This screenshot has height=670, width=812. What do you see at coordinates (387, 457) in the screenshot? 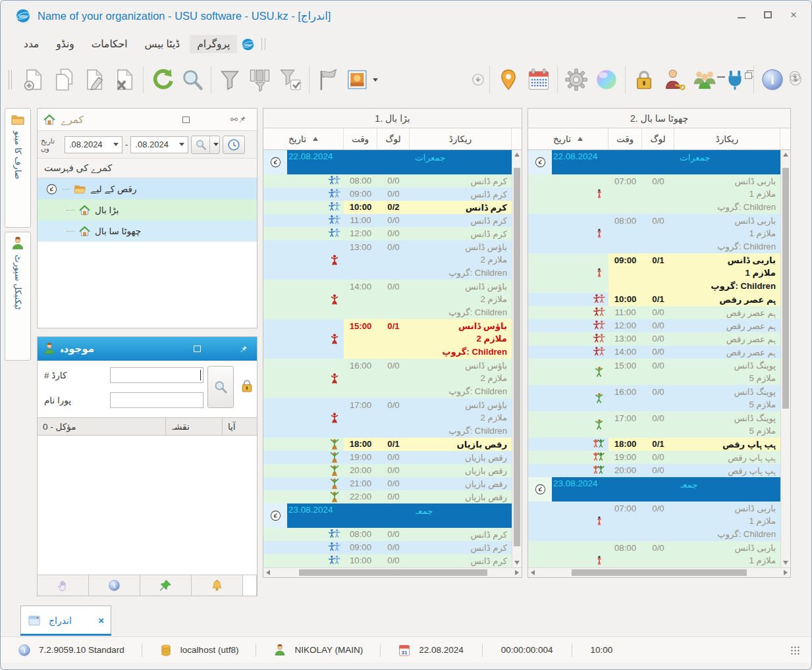
I see `schedule-row: 19:000/0رقص بازیاں` at bounding box center [387, 457].